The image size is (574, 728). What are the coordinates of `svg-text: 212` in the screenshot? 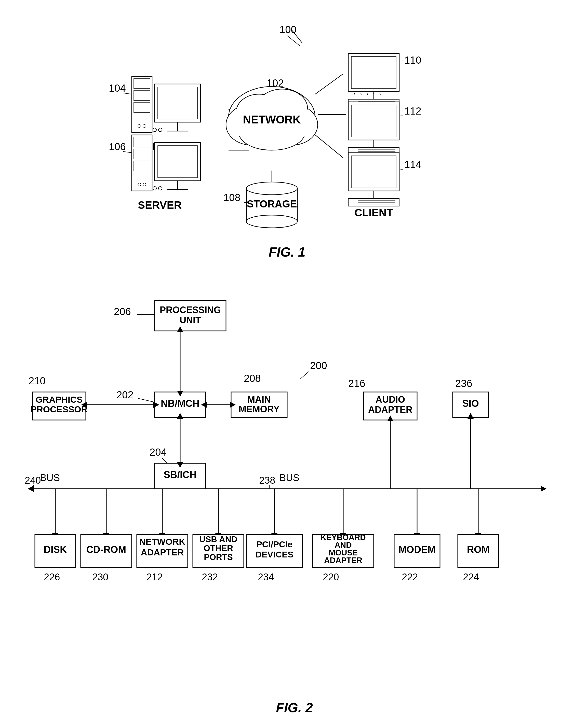 It's located at (155, 577).